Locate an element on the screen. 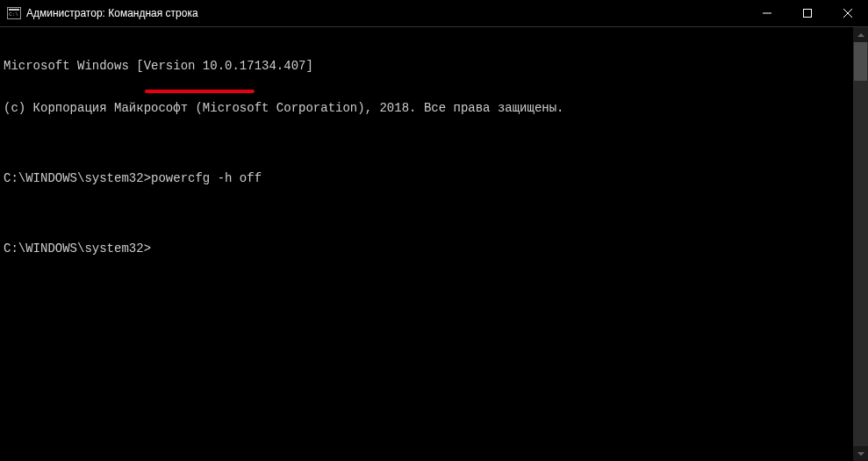 This screenshot has width=868, height=461. chevron-down-icon is located at coordinates (861, 454).